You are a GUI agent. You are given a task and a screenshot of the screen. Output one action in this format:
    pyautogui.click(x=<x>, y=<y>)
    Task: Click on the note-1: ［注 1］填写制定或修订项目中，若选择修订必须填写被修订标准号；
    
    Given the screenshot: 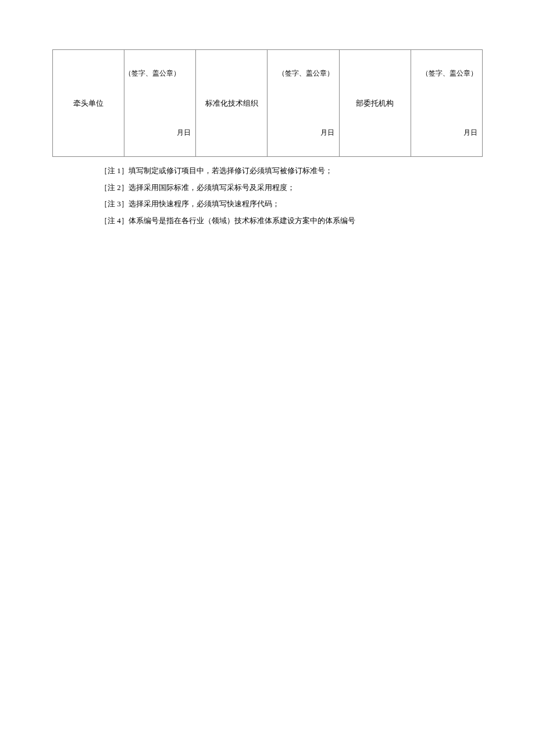 What is the action you would take?
    pyautogui.click(x=318, y=171)
    